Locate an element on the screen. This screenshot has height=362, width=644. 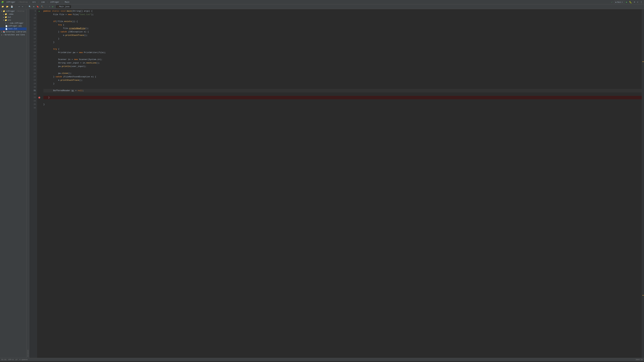
vcs-btn: ↑ is located at coordinates (50, 7).